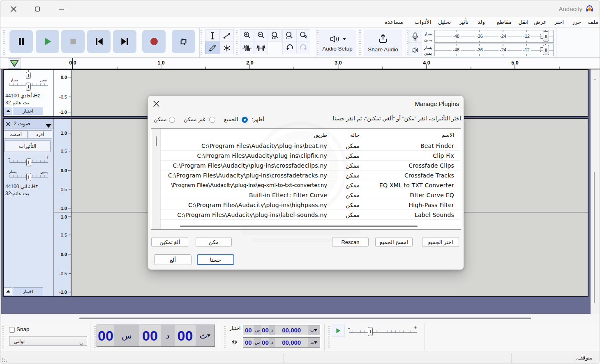  I want to click on zoom-fit-button, so click(289, 35).